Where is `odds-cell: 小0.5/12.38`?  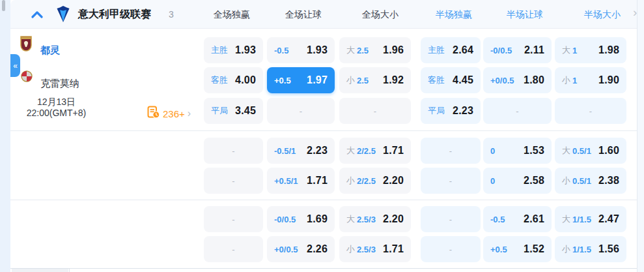 odds-cell: 小0.5/12.38 is located at coordinates (591, 181).